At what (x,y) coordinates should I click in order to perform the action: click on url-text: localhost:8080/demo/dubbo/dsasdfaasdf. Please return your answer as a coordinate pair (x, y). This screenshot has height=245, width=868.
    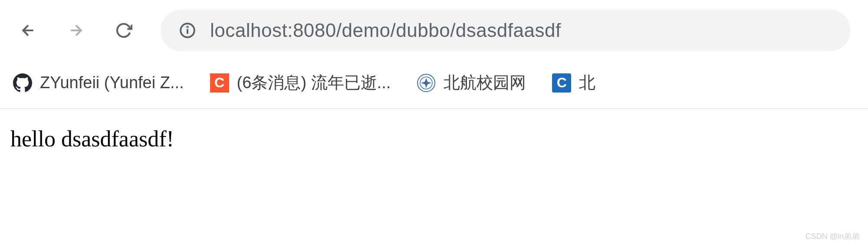
    Looking at the image, I should click on (385, 30).